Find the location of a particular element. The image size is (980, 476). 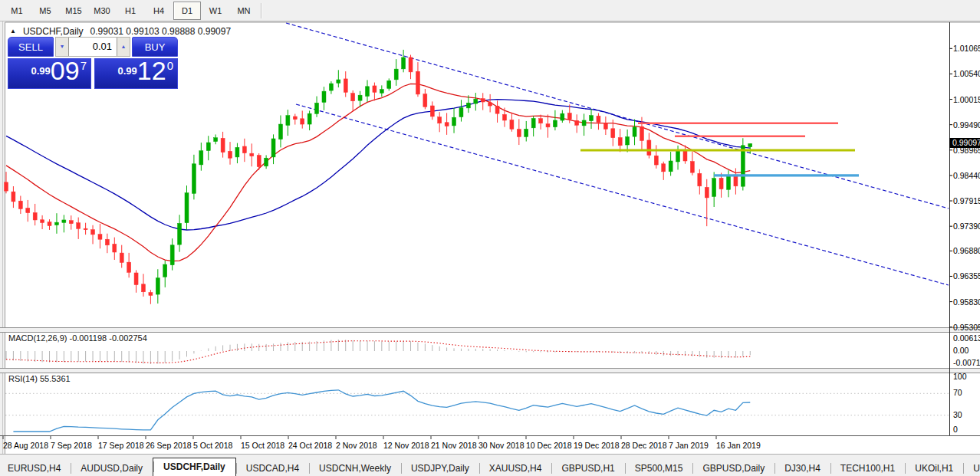

date-axis-label: 16 Jan 2019 is located at coordinates (738, 445).